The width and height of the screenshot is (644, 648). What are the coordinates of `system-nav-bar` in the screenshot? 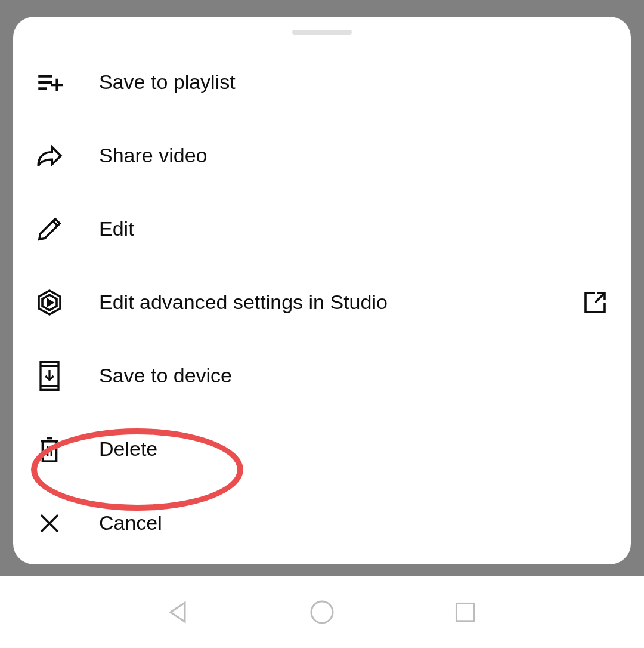 It's located at (322, 612).